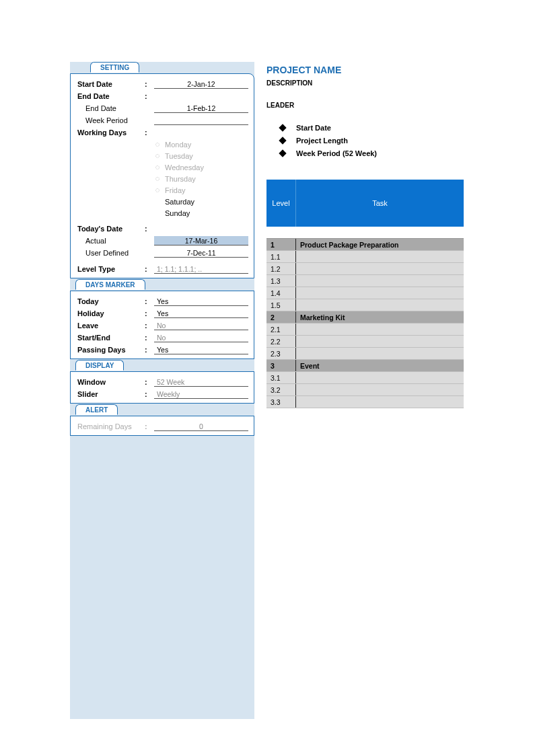 The width and height of the screenshot is (535, 756). Describe the element at coordinates (162, 325) in the screenshot. I see `section-days-marker: Today : Yes Holiday : Yes Leave : No Sta…` at that location.